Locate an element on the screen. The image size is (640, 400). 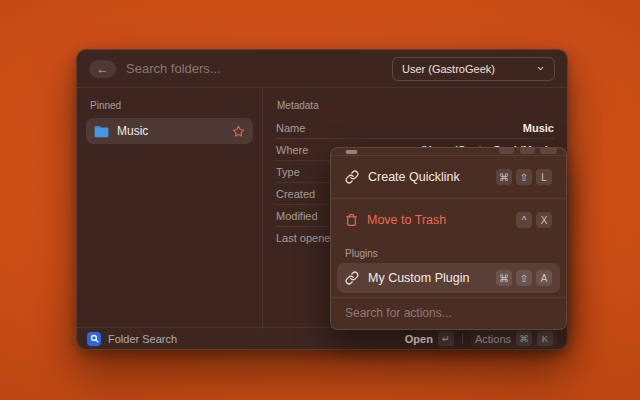
return-key-icon: ↵ is located at coordinates (446, 338).